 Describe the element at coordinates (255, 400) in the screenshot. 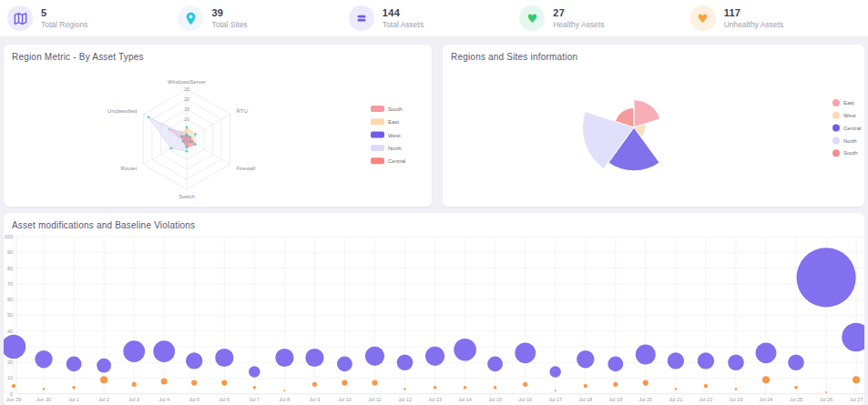

I see `svg-text: Jul 7` at that location.